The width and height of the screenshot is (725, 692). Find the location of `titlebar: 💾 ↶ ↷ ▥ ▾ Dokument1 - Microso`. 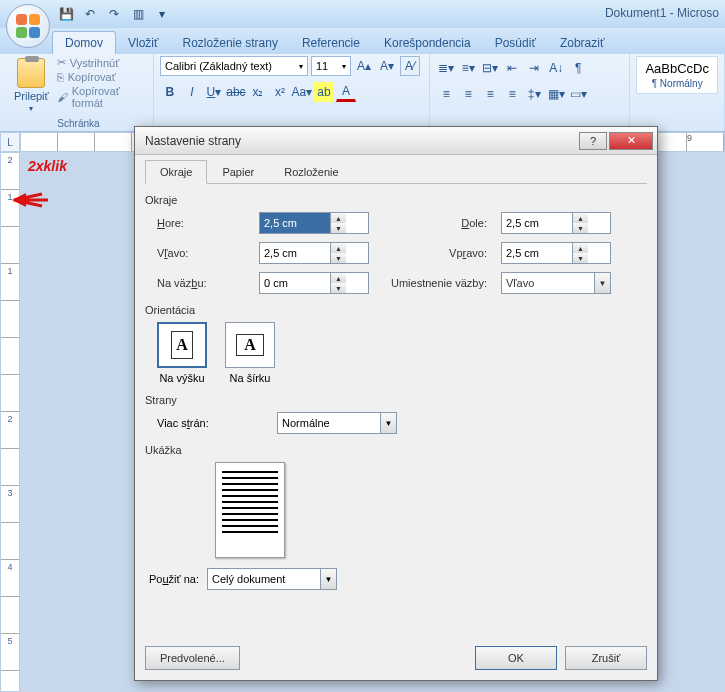

titlebar: 💾 ↶ ↷ ▥ ▾ Dokument1 - Microso is located at coordinates (362, 14).